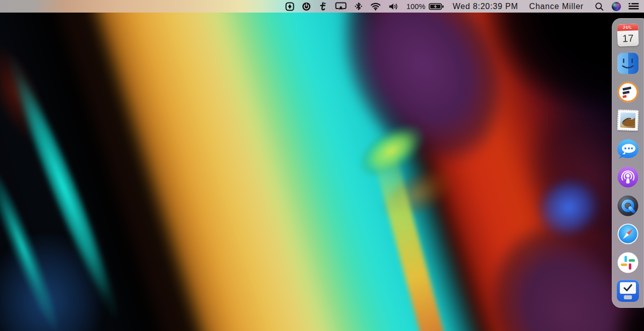  What do you see at coordinates (290, 7) in the screenshot?
I see `diamond-app-icon` at bounding box center [290, 7].